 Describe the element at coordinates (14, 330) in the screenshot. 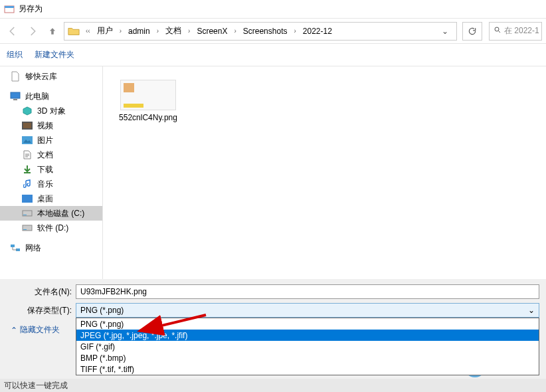

I see `chevron-down-icon: ⌃` at that location.